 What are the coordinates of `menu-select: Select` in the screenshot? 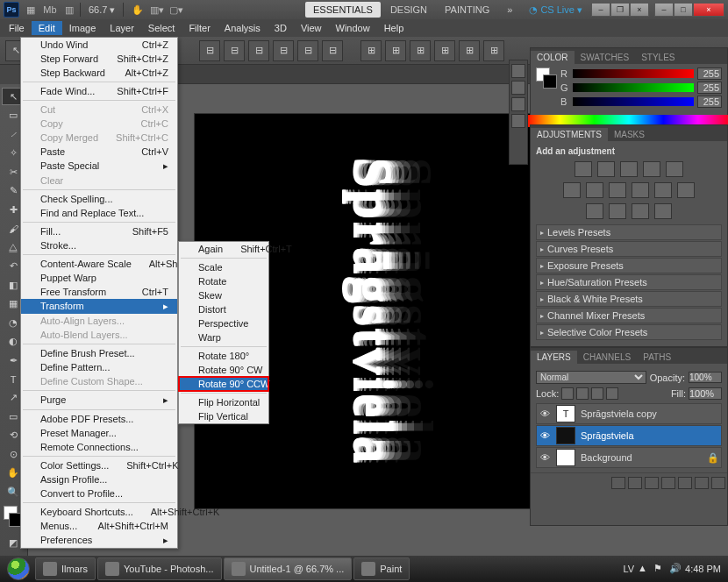 It's located at (161, 28).